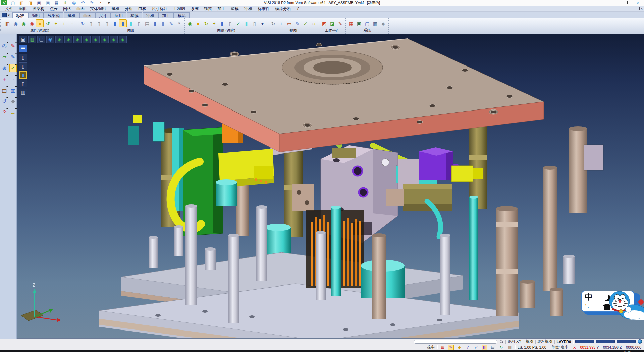 The height and width of the screenshot is (352, 644). Describe the element at coordinates (179, 24) in the screenshot. I see `graphics-tools-icon: *` at that location.